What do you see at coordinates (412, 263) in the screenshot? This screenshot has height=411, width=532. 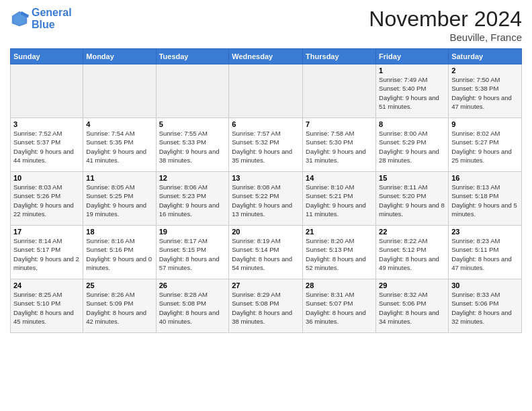 I see `day-info: Daylight: 8 hours and 49 minutes.` at bounding box center [412, 263].